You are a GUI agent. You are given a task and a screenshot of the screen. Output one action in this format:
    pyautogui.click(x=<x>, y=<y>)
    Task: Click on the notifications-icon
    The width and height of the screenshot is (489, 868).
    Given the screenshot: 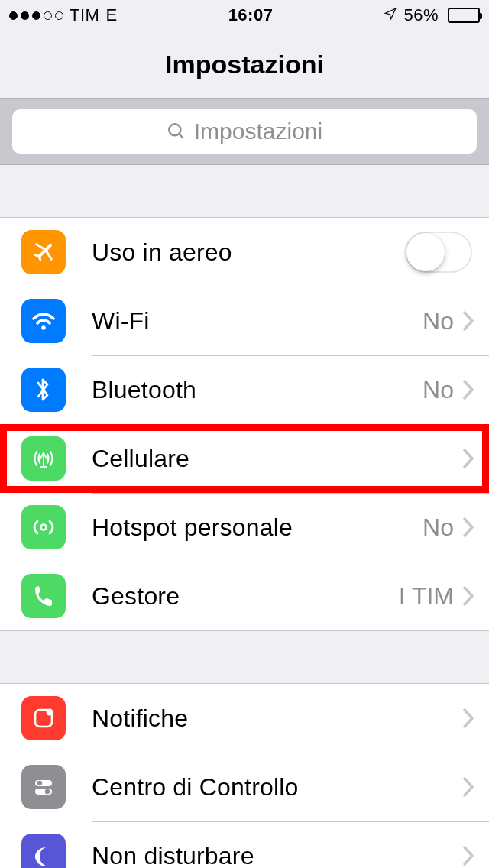 What is the action you would take?
    pyautogui.click(x=44, y=718)
    